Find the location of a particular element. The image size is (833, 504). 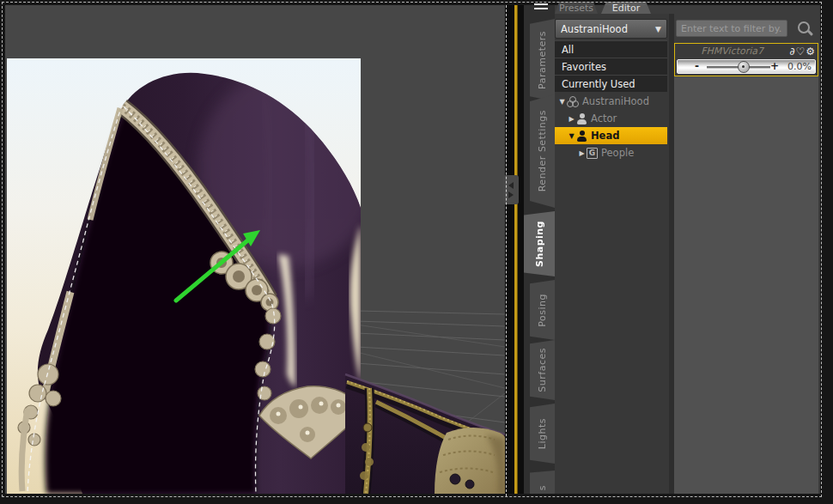

chevron-down-icon: ▼ is located at coordinates (658, 29).